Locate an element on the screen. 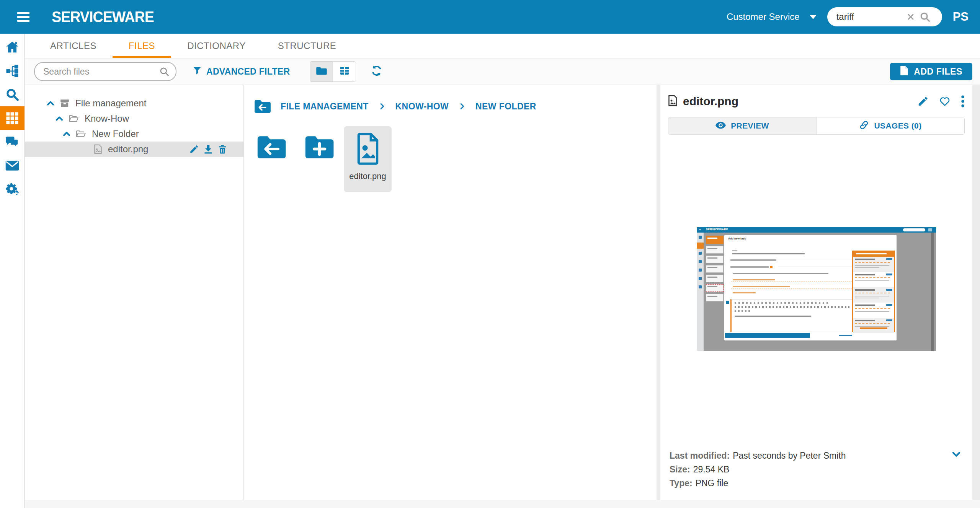 The image size is (980, 508). details-title-row: editor.png is located at coordinates (816, 101).